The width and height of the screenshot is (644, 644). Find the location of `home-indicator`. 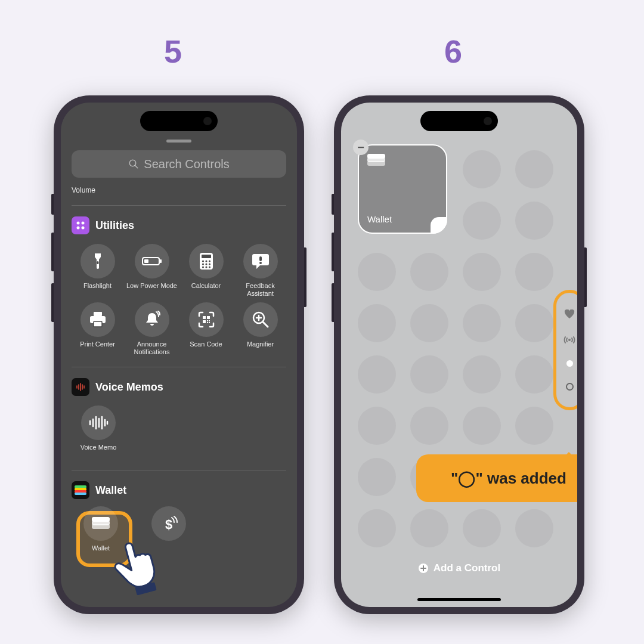

home-indicator is located at coordinates (459, 600).